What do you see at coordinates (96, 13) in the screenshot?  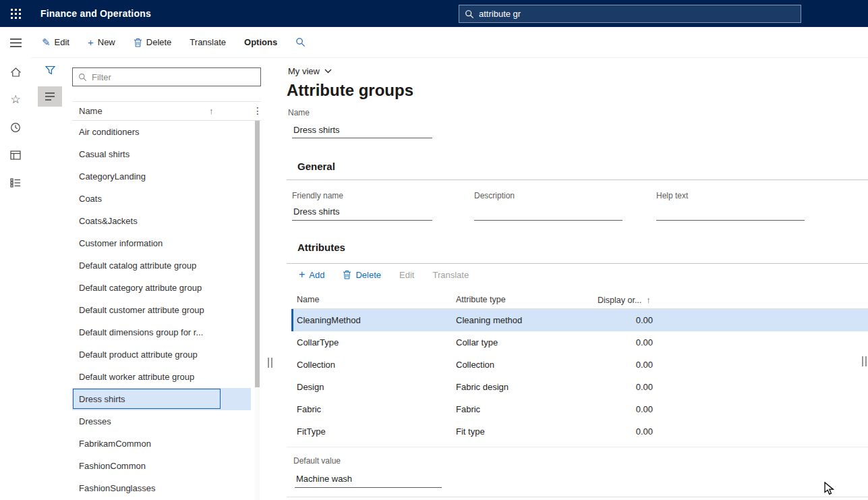 I see `app-title: Finance and Operations` at bounding box center [96, 13].